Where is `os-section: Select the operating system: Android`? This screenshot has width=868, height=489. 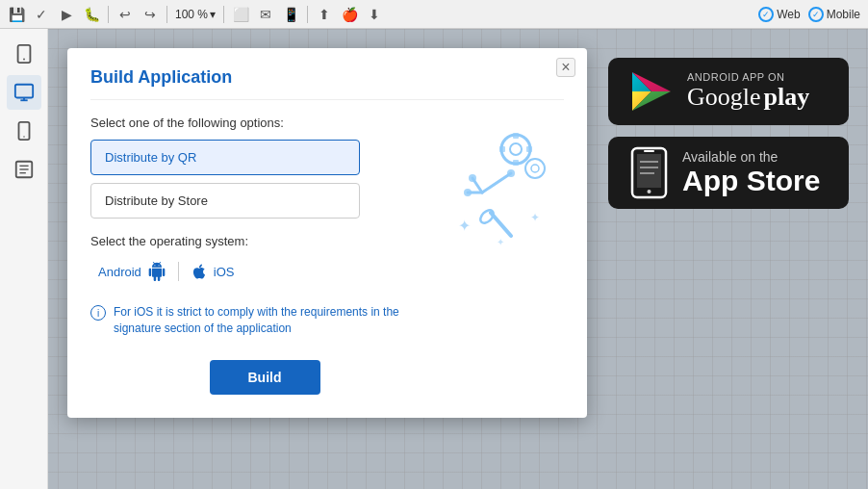
os-section: Select the operating system: Android is located at coordinates (265, 260).